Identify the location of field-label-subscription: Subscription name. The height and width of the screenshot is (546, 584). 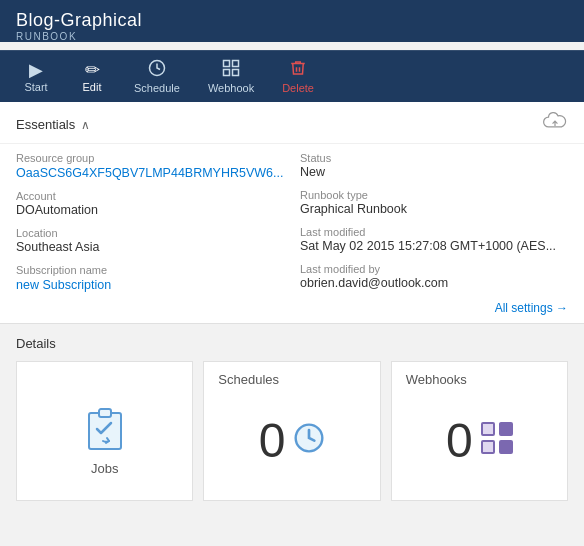
(150, 270).